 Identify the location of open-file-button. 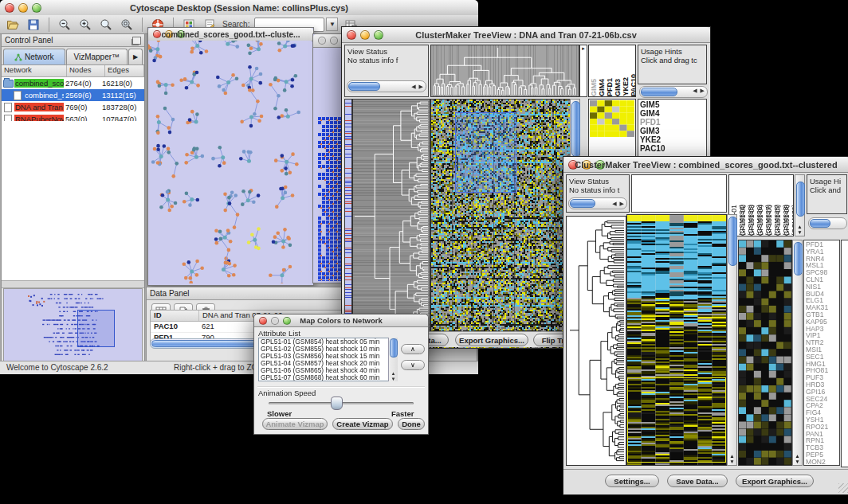
(13, 24).